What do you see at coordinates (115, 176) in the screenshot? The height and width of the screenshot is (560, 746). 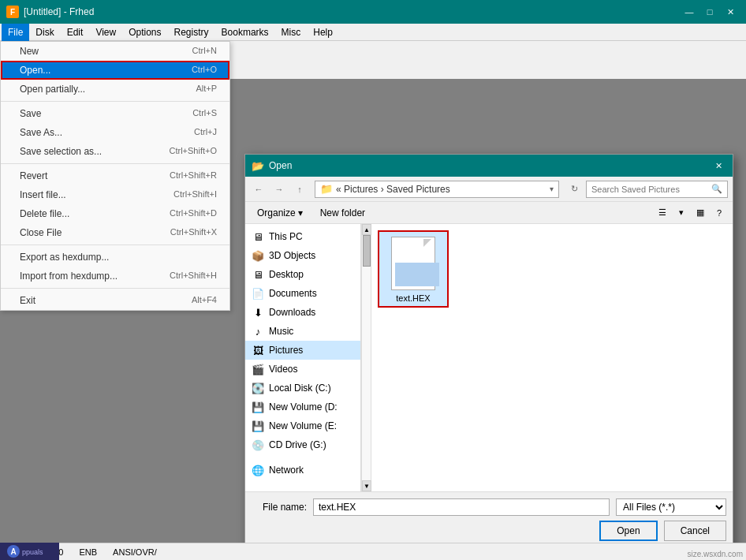 I see `menu-revert: Revert Ctrl+Shift+R` at bounding box center [115, 176].